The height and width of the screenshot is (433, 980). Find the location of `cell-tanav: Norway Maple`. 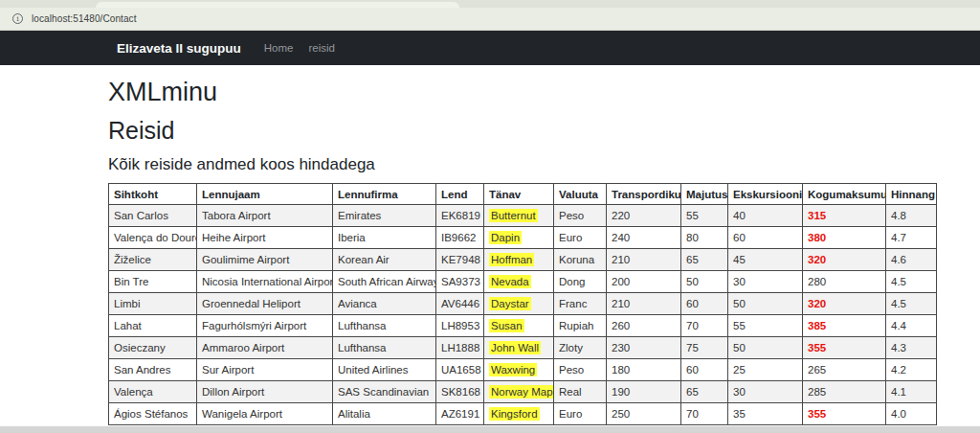

cell-tanav: Norway Maple is located at coordinates (519, 393).